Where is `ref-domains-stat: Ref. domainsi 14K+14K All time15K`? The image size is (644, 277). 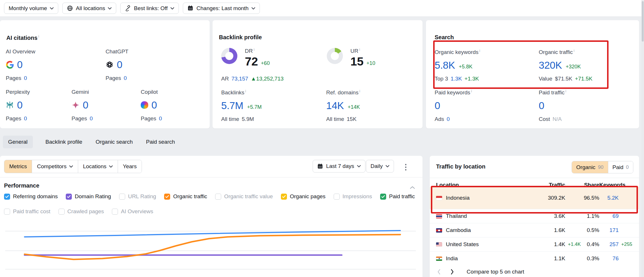
ref-domains-stat: Ref. domainsi 14K+14K All time15K is located at coordinates (343, 106).